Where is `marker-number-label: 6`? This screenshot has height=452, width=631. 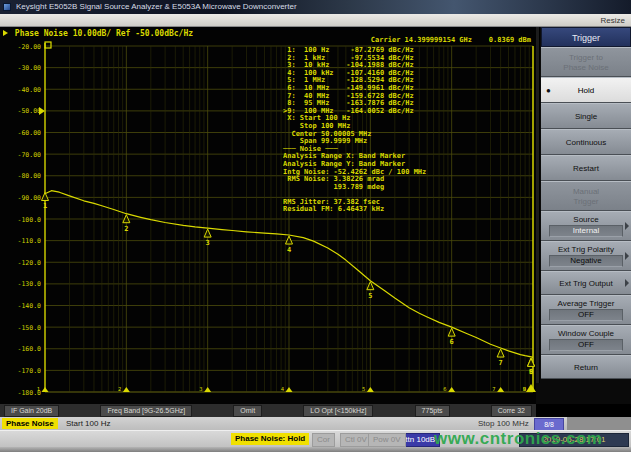
marker-number-label: 6 is located at coordinates (452, 342).